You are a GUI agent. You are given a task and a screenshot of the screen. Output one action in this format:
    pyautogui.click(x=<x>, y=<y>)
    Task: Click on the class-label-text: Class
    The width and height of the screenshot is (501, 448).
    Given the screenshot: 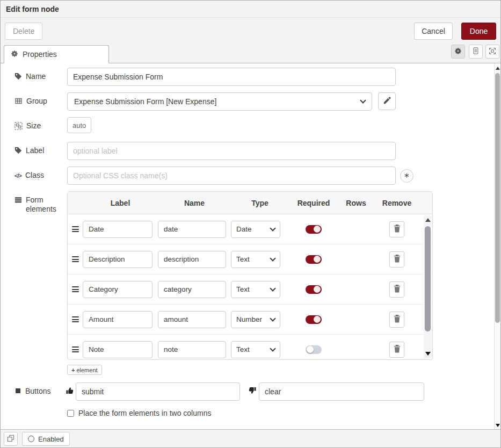 What is the action you would take?
    pyautogui.click(x=34, y=175)
    